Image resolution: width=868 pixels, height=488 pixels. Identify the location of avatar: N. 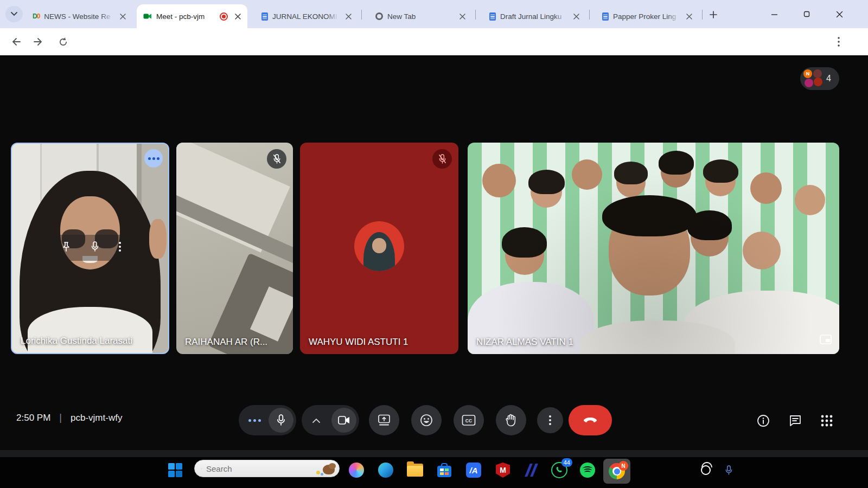
(808, 74).